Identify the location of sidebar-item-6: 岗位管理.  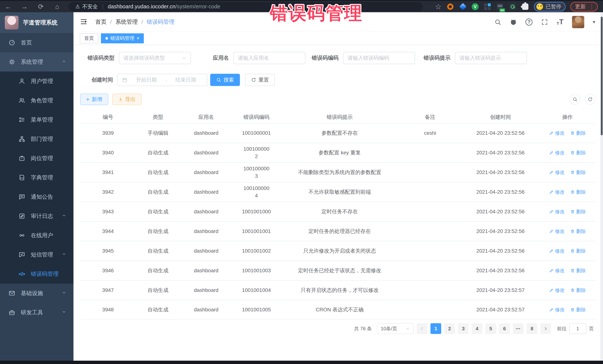
(37, 158).